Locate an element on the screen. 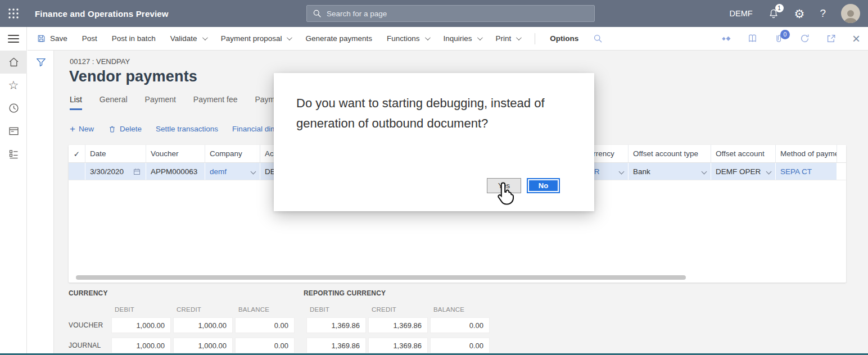 Image resolution: width=868 pixels, height=355 pixels. voucher-reporting-credit: 1,369.86 is located at coordinates (398, 325).